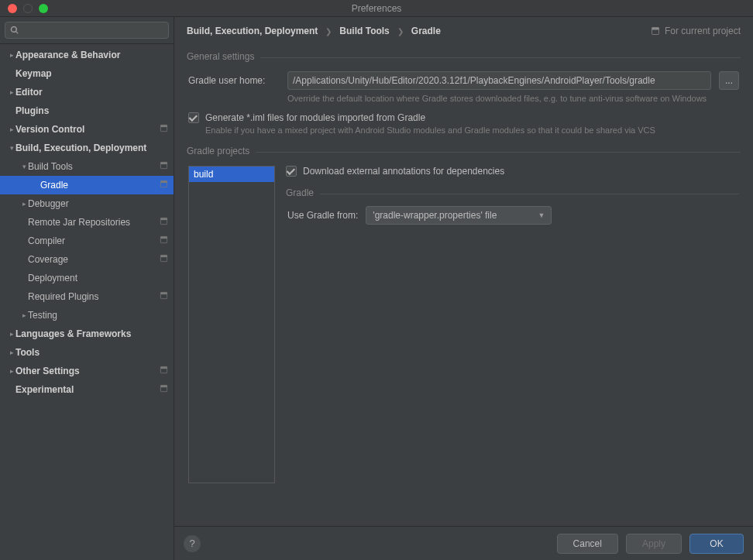 Image resolution: width=753 pixels, height=560 pixels. What do you see at coordinates (222, 151) in the screenshot?
I see `gradle-projects-heading: Gradle projects` at bounding box center [222, 151].